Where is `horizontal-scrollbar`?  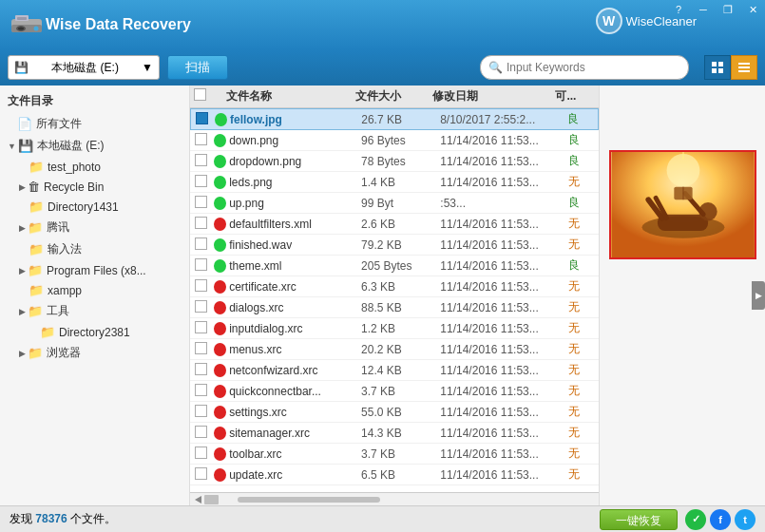 horizontal-scrollbar is located at coordinates (394, 499).